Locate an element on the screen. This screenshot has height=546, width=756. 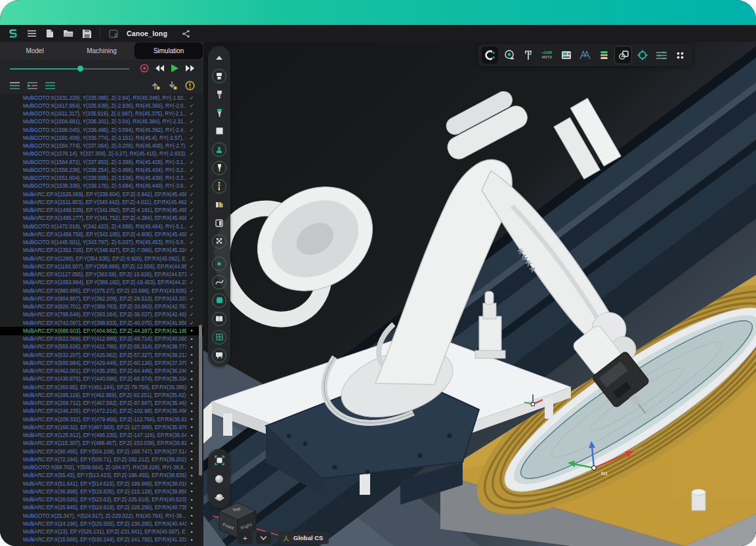
gcode-row: MultiARC:EP.X(904.807), EP.Y(382.209), E… is located at coordinates (102, 299).